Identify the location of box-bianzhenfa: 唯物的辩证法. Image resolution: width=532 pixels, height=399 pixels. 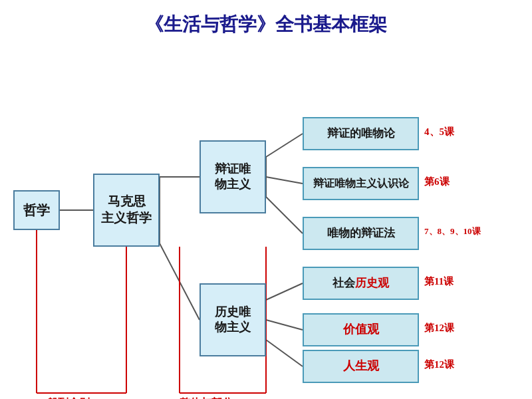
(360, 233).